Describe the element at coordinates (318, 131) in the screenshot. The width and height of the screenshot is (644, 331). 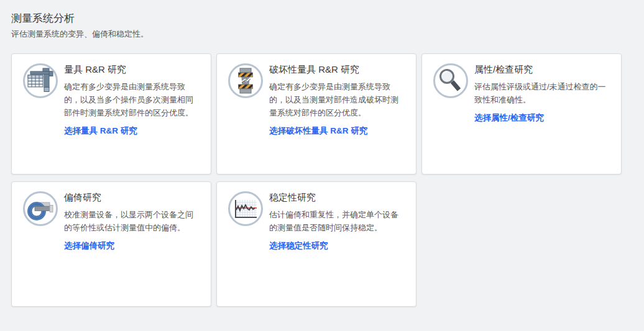
I see `select-destructive-gage-rr-link: 选择破坏性量具 R&R 研究` at that location.